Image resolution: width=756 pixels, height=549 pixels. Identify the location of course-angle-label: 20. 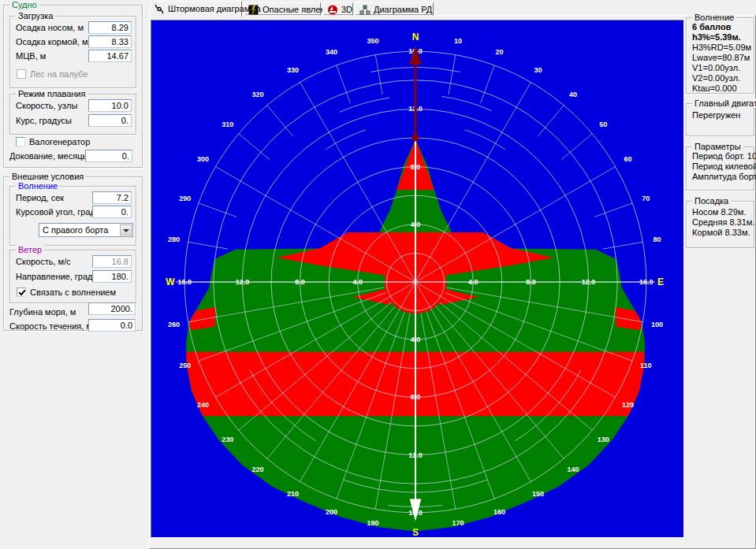
(499, 52).